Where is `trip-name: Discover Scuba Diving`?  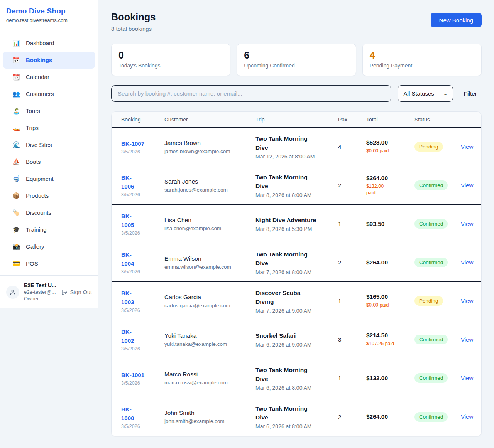 trip-name: Discover Scuba Diving is located at coordinates (297, 297).